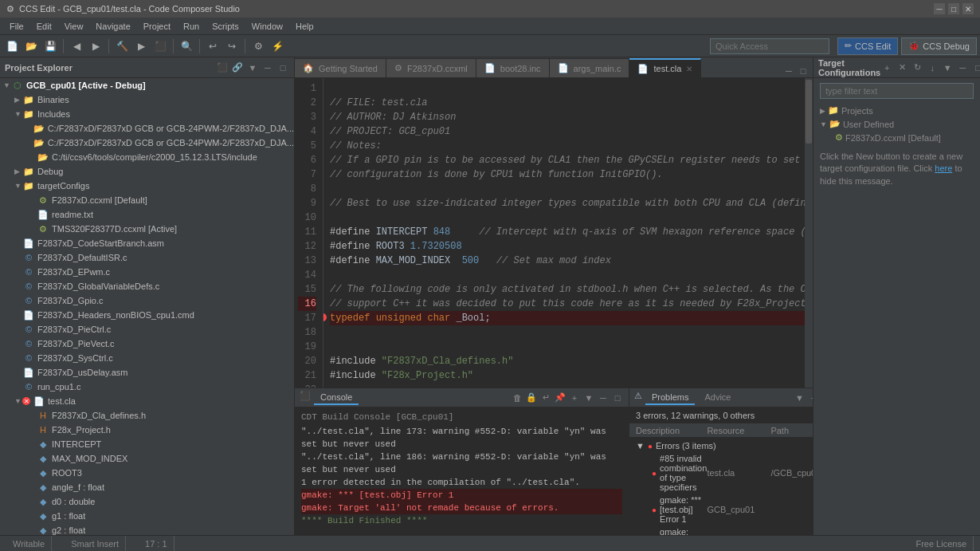 The width and height of the screenshot is (980, 551). What do you see at coordinates (147, 258) in the screenshot?
I see `tree-defaultisr: © F2837xD_DefaultISR.c` at bounding box center [147, 258].